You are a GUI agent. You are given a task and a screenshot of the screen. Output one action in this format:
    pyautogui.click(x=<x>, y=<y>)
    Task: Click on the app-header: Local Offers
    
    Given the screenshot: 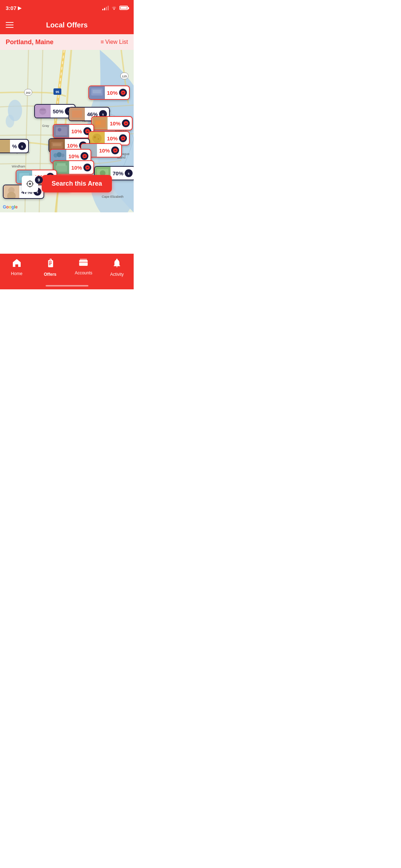 What is the action you would take?
    pyautogui.click(x=67, y=25)
    